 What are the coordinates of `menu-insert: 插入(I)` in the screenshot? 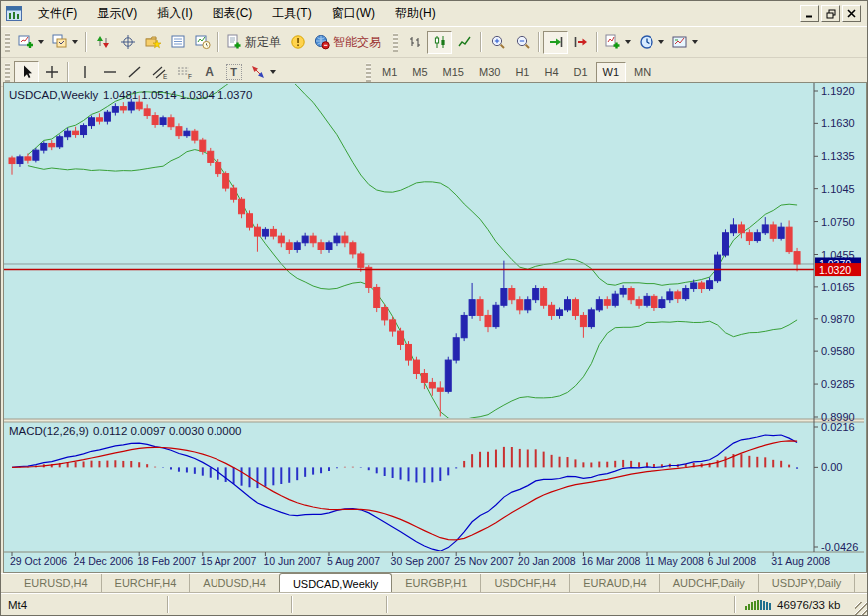 It's located at (174, 14).